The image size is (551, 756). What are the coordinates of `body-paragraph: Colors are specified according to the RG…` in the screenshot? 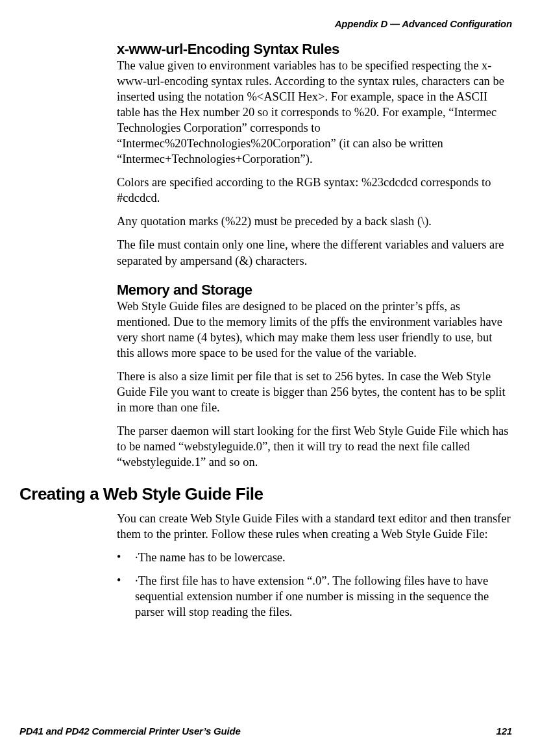 It's located at (314, 190).